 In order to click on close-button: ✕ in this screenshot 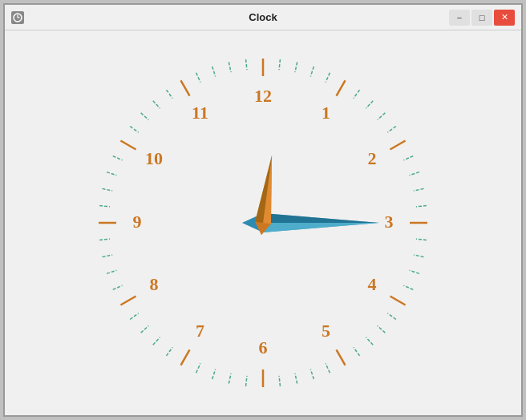, I will do `click(504, 18)`.